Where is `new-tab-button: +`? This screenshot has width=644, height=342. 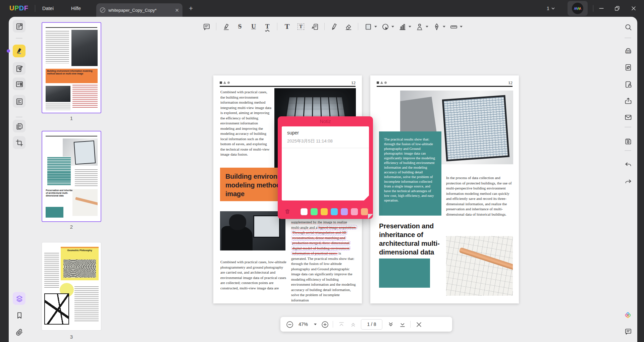 new-tab-button: + is located at coordinates (191, 8).